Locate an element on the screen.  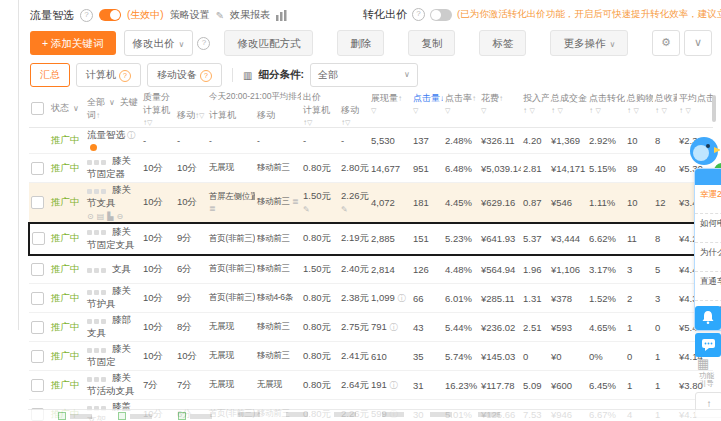
cell-bid-mobile: 2.75元 is located at coordinates (354, 328).